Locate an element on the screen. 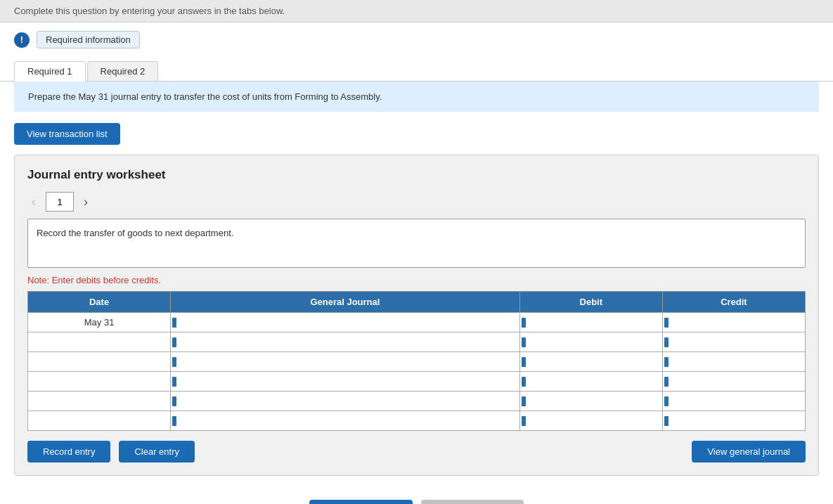  nav-row: ‹ › is located at coordinates (416, 202).